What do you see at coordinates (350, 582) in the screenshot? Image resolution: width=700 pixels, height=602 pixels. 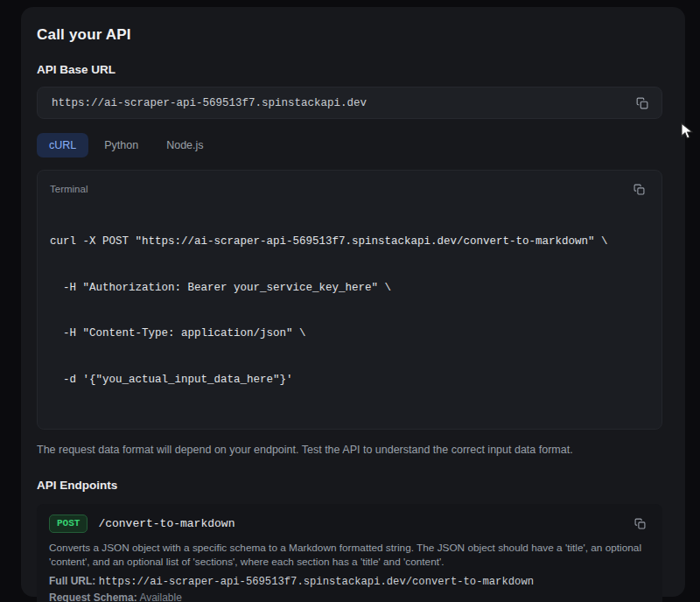 I see `endpoint-full-url-row: Full URL: https://ai-scraper-api-569513f…` at bounding box center [350, 582].